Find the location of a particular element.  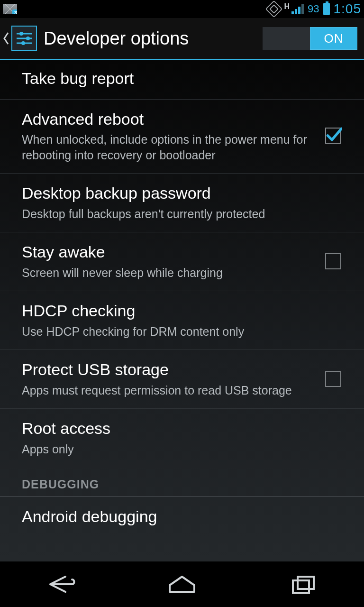

action-bar: Developer options ON is located at coordinates (182, 39).